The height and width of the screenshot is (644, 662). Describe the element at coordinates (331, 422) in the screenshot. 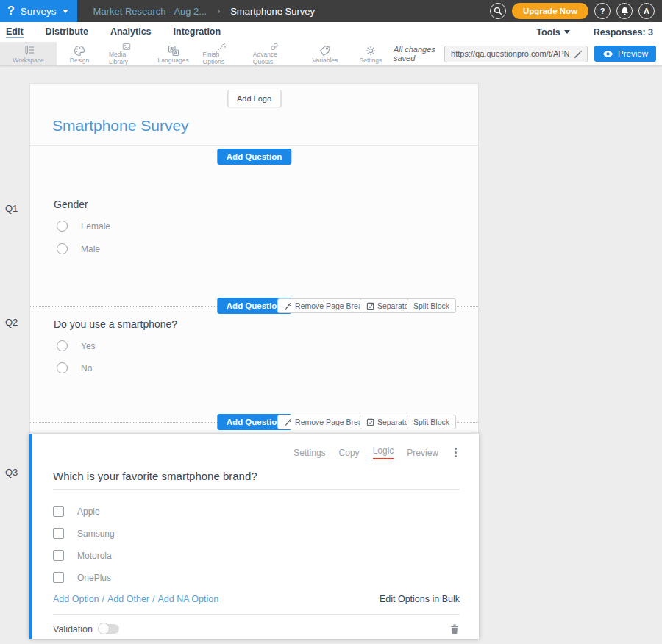

I see `remove-page-break-label: Remove Page Break` at that location.